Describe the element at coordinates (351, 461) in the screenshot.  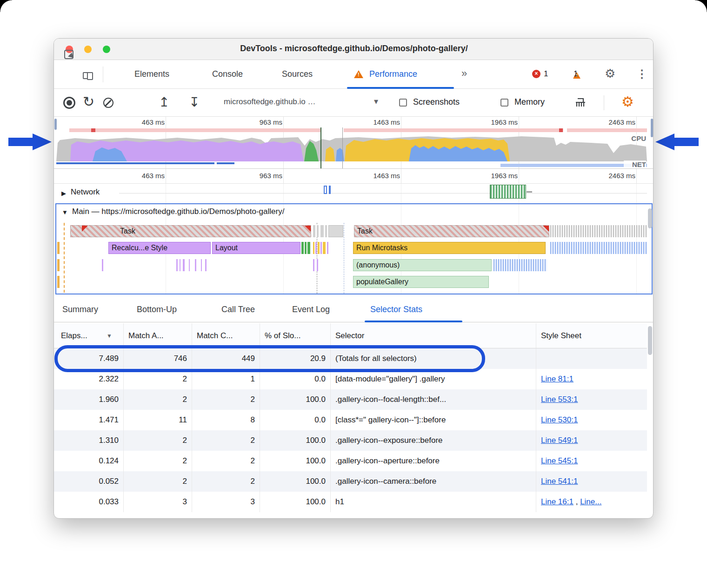
I see `table-row: 0.124 2 2 100.0 .gallery-icon--aperture:…` at that location.